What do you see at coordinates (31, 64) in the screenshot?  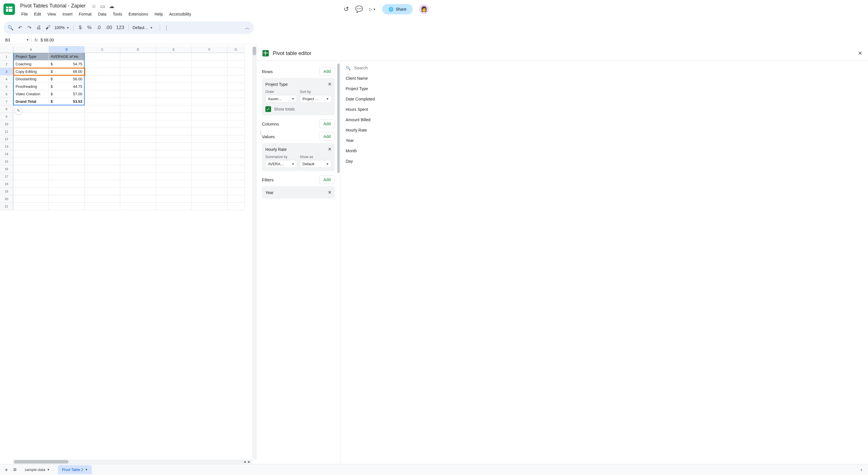 I see `cell: Coaching` at bounding box center [31, 64].